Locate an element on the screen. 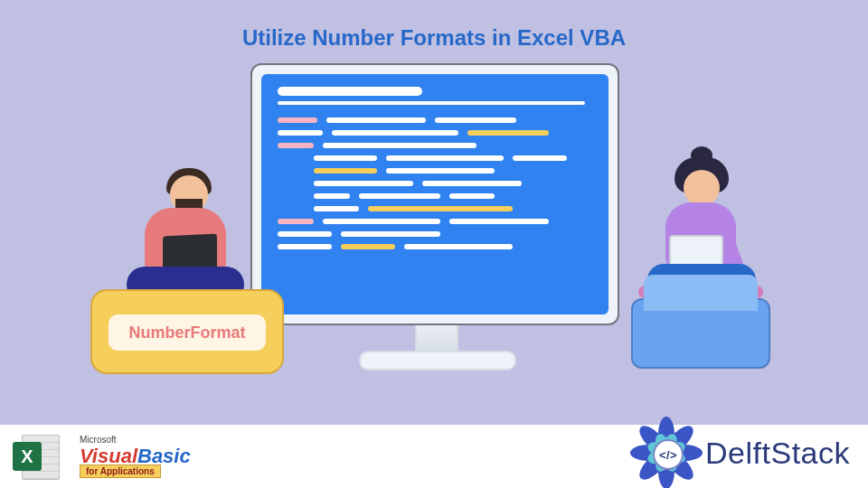 The height and width of the screenshot is (488, 868). excel-icon: X is located at coordinates (36, 456).